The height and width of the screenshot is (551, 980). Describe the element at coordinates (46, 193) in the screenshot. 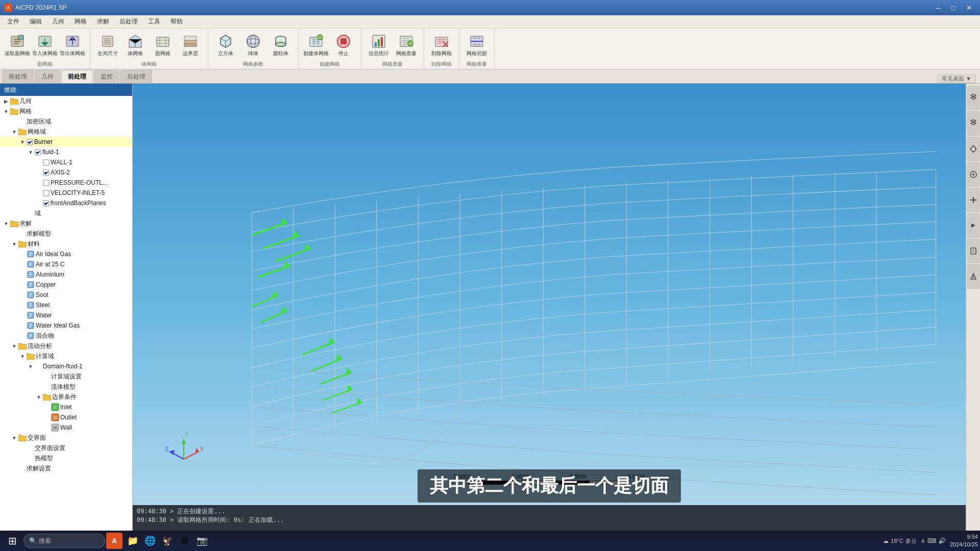

I see `tree-checkbox-velocity-inlet` at that location.